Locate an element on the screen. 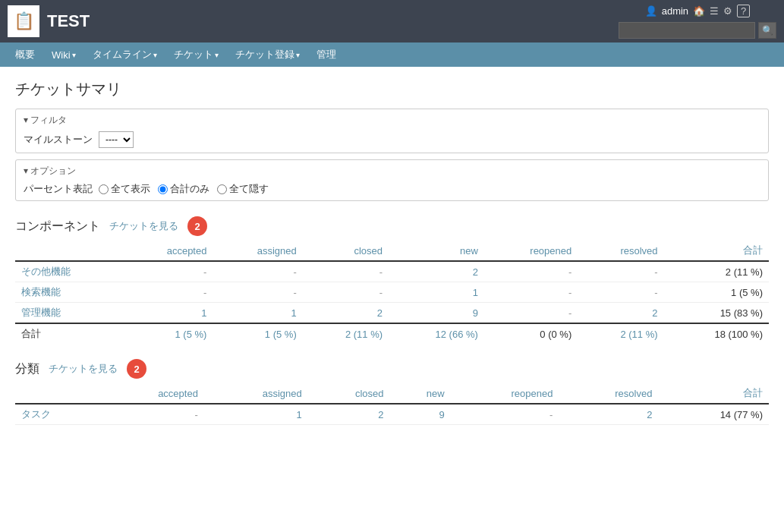  category-row-resolved-1: 2 is located at coordinates (609, 414).